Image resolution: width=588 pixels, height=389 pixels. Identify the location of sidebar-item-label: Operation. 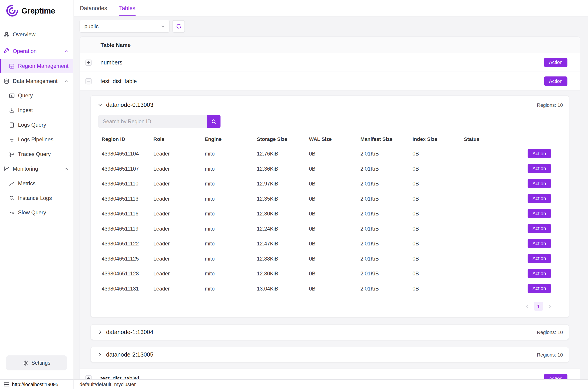
(25, 51).